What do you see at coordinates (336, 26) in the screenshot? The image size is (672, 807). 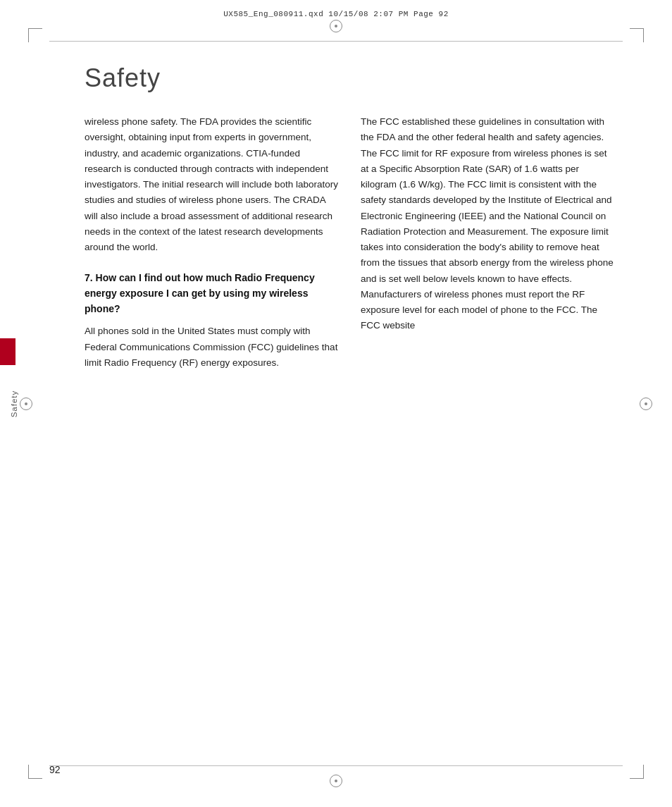 I see `reg-mark-top` at bounding box center [336, 26].